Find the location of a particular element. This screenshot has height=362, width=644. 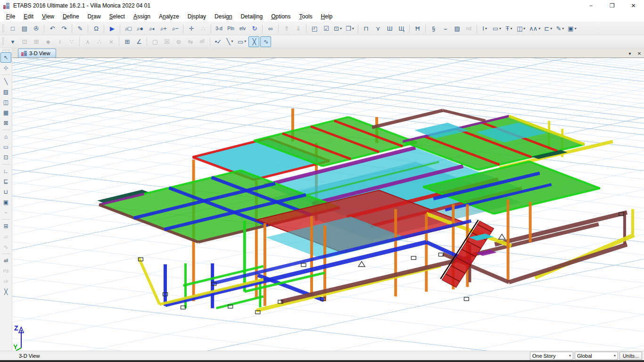

deselect-button: ☒ is located at coordinates (167, 41).